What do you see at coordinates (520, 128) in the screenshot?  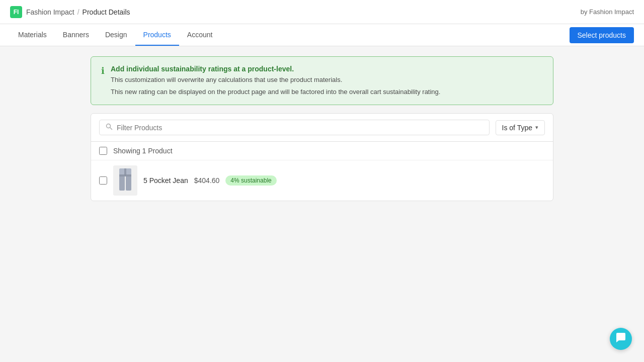 I see `filter-dropdown: Is of Type ▾` at bounding box center [520, 128].